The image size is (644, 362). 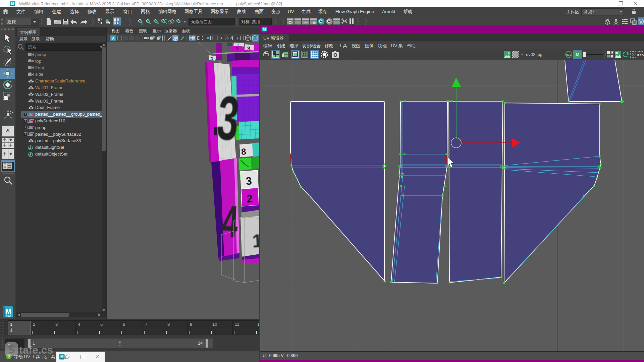 What do you see at coordinates (534, 54) in the screenshot?
I see `svg-text: uv02.jpg` at bounding box center [534, 54].